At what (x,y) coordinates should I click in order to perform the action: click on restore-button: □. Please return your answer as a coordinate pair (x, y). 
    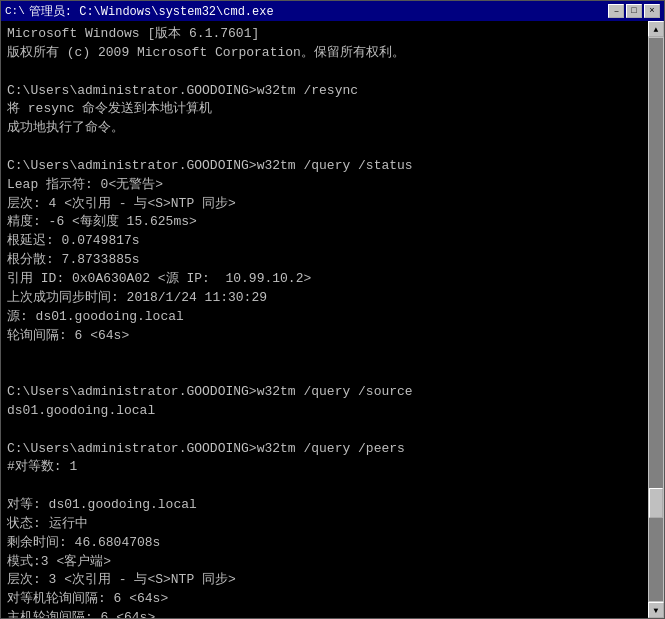
    Looking at the image, I should click on (634, 11).